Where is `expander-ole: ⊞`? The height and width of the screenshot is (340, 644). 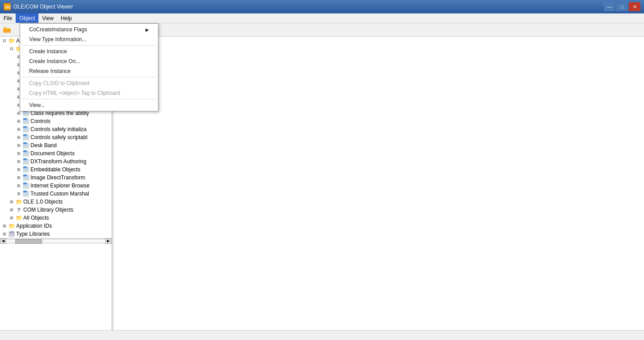
expander-ole: ⊞ is located at coordinates (12, 202).